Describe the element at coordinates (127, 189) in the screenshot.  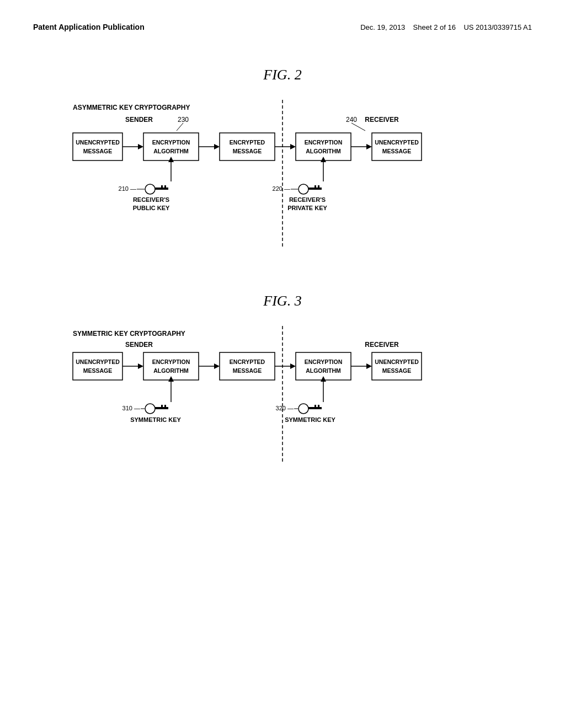
I see `svg-text: 210 —` at that location.